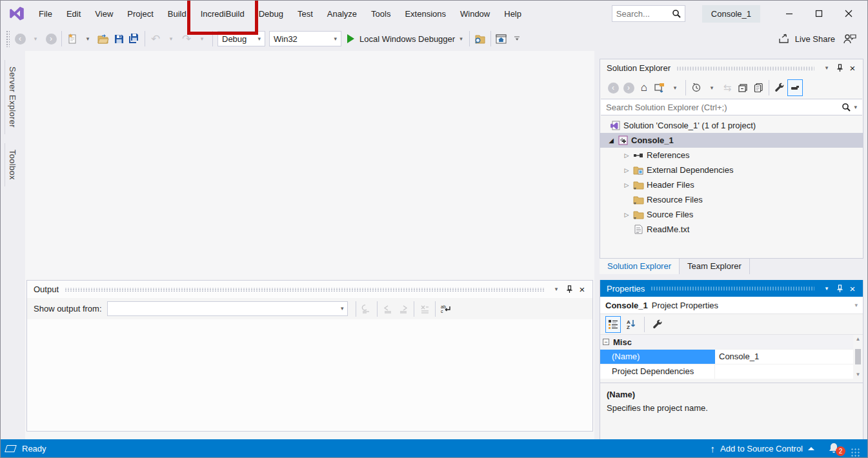  Describe the element at coordinates (727, 88) in the screenshot. I see `sync-with-active-document-button: ⇆` at that location.